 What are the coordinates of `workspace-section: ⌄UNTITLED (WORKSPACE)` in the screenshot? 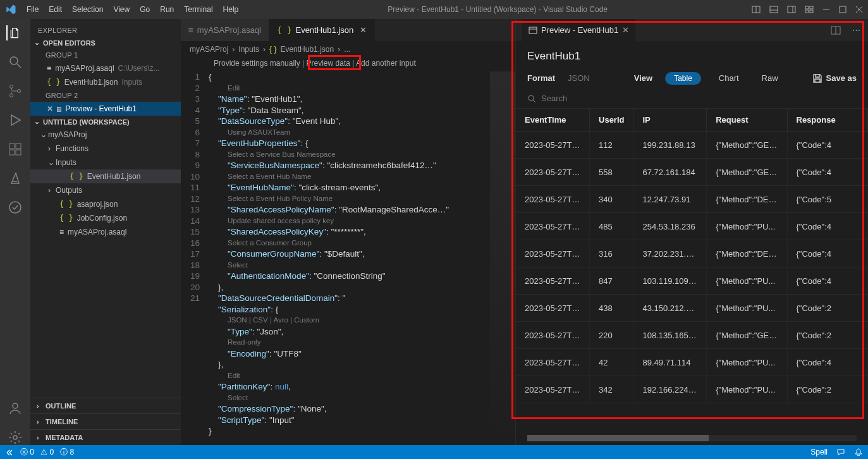 It's located at (106, 121).